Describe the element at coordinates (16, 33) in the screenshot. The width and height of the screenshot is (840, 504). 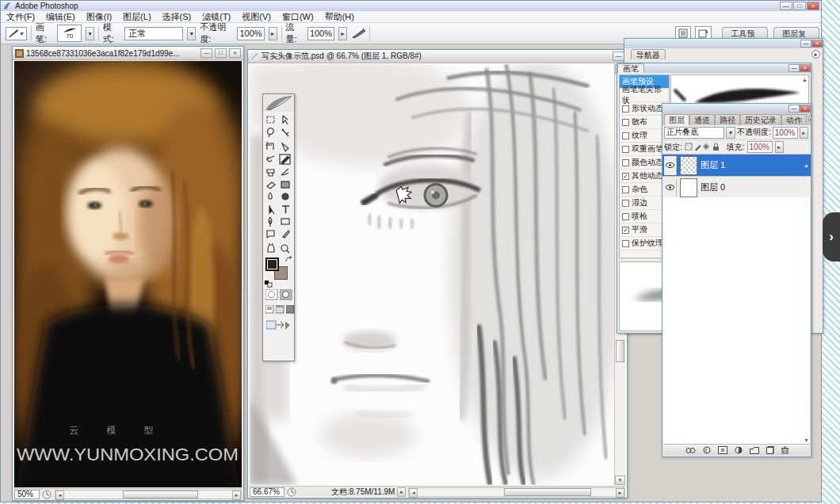
I see `brush-tool-preset-button: ▼` at that location.